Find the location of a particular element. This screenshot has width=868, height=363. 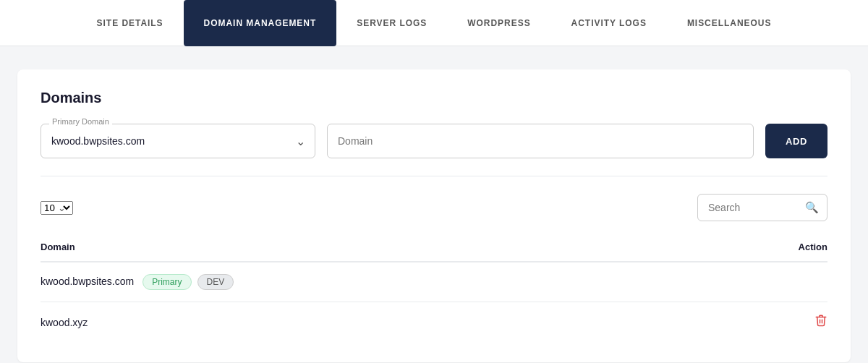

table-header-row: Domain Action is located at coordinates (434, 247).